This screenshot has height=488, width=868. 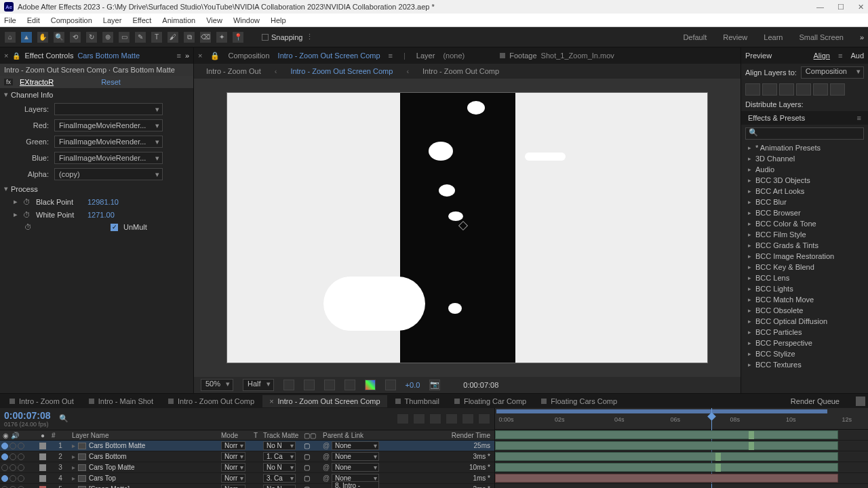 What do you see at coordinates (214, 20) in the screenshot?
I see `menu-view: View` at bounding box center [214, 20].